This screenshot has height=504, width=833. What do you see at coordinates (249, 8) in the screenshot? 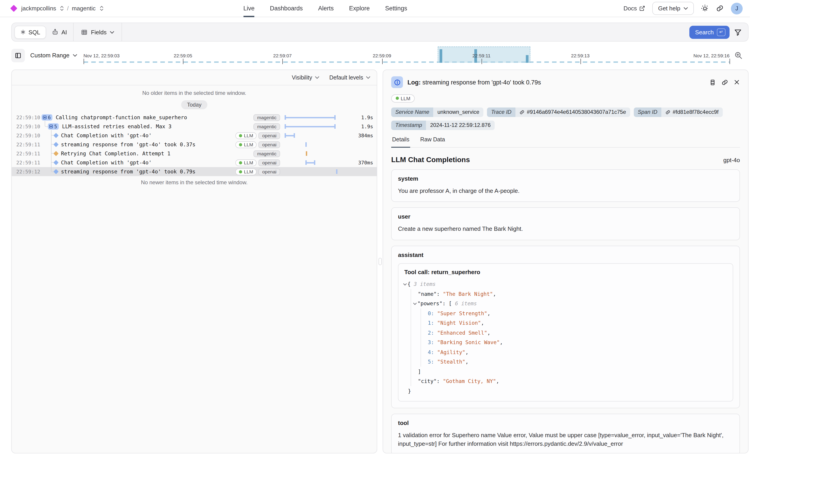
I see `tab-live: Live` at bounding box center [249, 8].